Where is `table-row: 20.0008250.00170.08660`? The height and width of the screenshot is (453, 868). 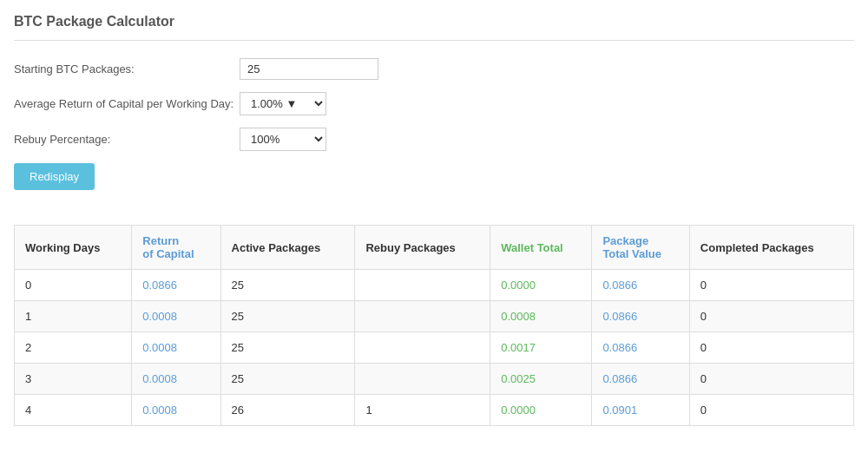
table-row: 20.0008250.00170.08660 is located at coordinates (434, 348).